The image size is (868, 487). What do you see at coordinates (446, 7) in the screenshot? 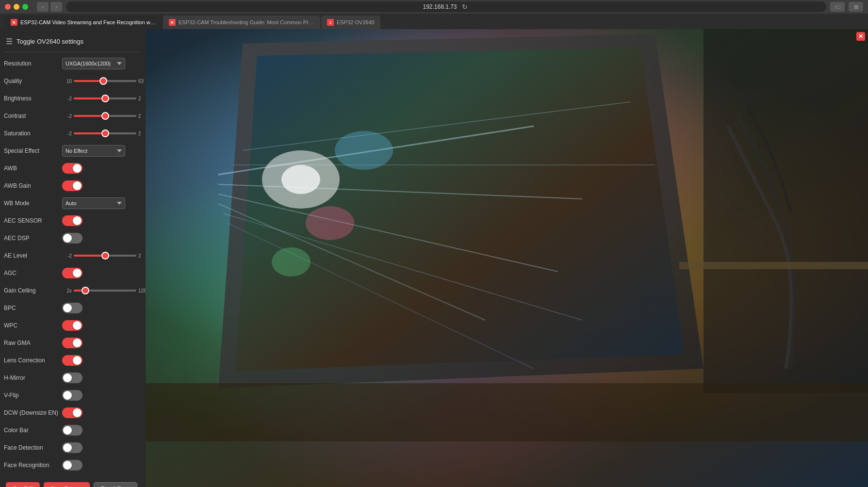
I see `url-bar: 192.168.1.73 ↻` at bounding box center [446, 7].